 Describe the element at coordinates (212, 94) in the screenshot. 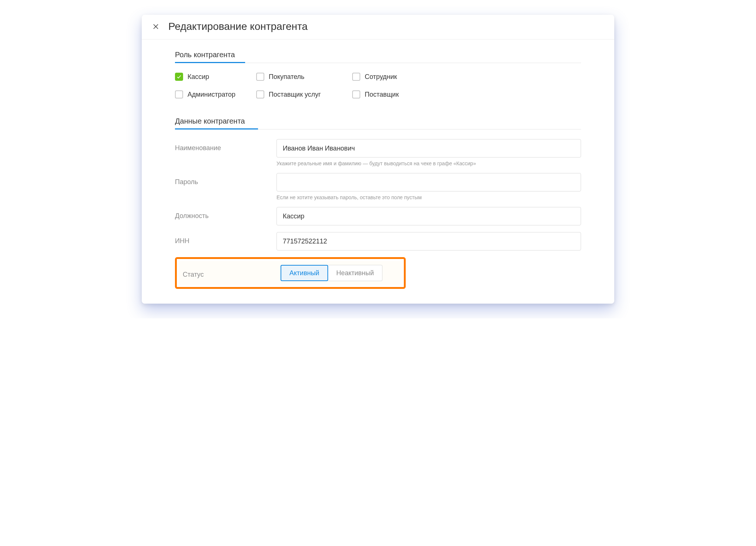

I see `role-label: Администратор` at that location.